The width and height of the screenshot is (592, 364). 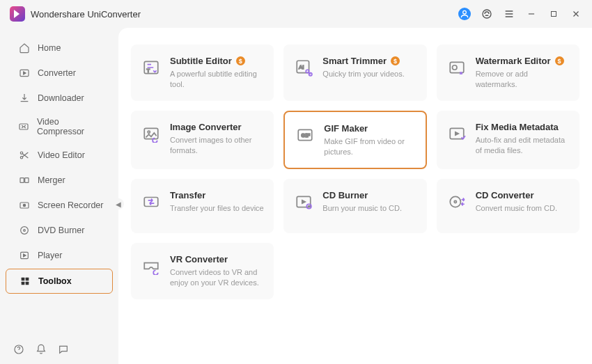 I want to click on help-button, so click(x=19, y=349).